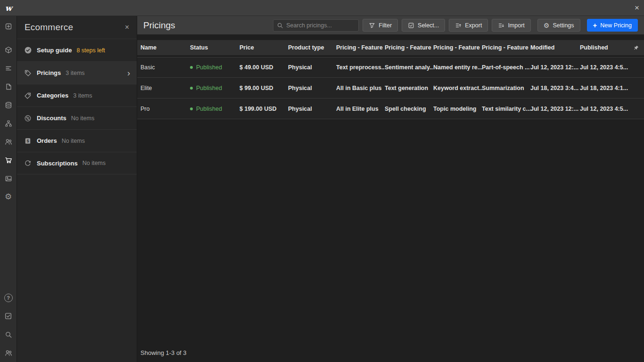 Image resolution: width=644 pixels, height=362 pixels. Describe the element at coordinates (8, 87) in the screenshot. I see `pages-icon` at that location.